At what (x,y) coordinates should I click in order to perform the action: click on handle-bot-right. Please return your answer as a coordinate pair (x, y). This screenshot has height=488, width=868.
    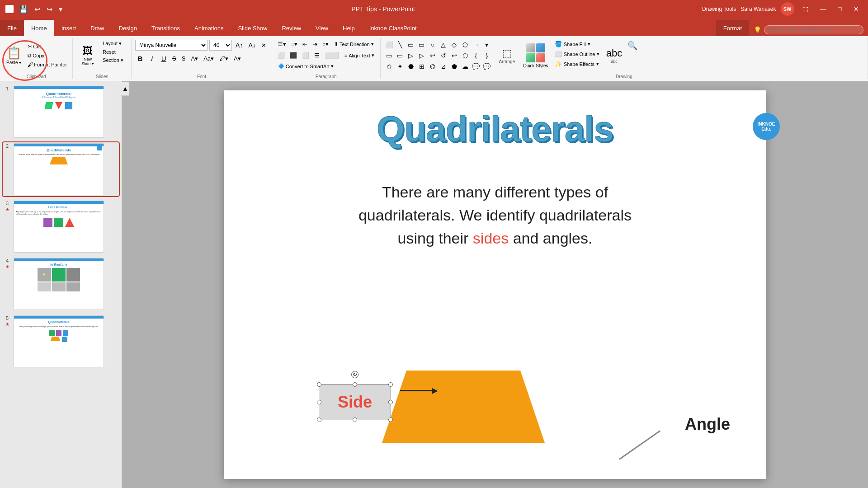
    Looking at the image, I should click on (391, 420).